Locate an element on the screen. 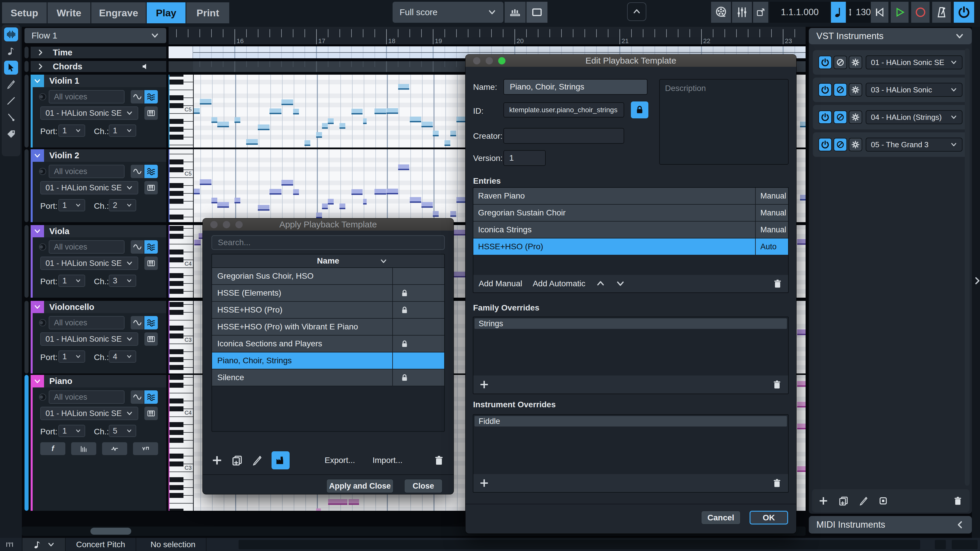  delete-entry-icon is located at coordinates (778, 284).